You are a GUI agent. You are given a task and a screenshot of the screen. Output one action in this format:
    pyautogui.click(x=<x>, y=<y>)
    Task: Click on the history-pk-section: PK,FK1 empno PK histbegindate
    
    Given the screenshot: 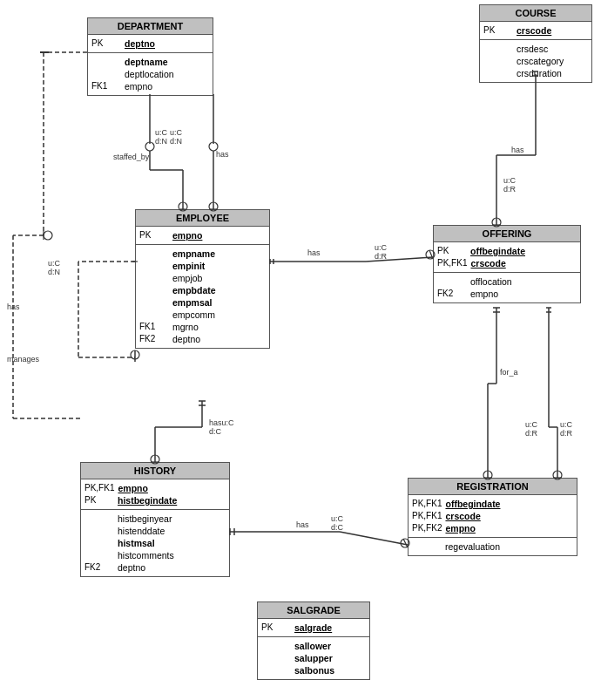 What is the action you would take?
    pyautogui.click(x=155, y=495)
    